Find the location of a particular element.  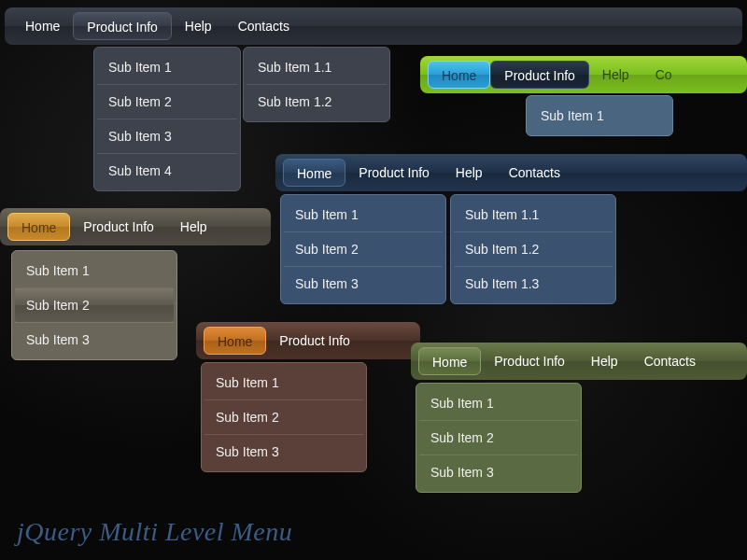

menu-dark-help: Help is located at coordinates (198, 26).